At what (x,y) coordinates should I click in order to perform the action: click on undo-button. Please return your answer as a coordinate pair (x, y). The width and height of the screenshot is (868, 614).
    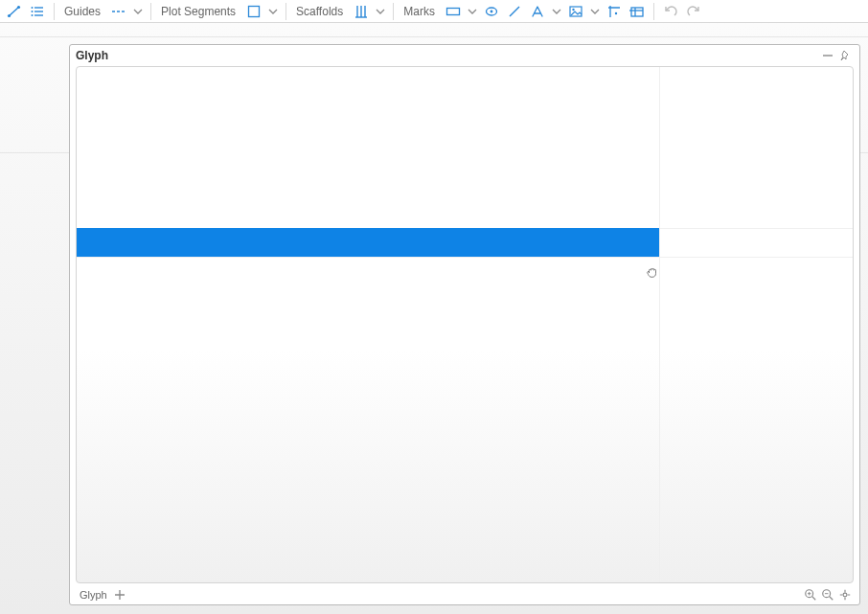
    Looking at the image, I should click on (671, 11).